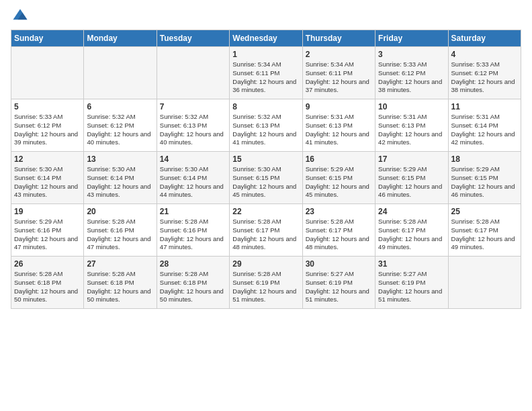 The height and width of the screenshot is (411, 532). What do you see at coordinates (412, 178) in the screenshot?
I see `day-cell: 17Sunrise: 5:29 AM Sunset: 6:15 PM Dayli…` at bounding box center [412, 178].